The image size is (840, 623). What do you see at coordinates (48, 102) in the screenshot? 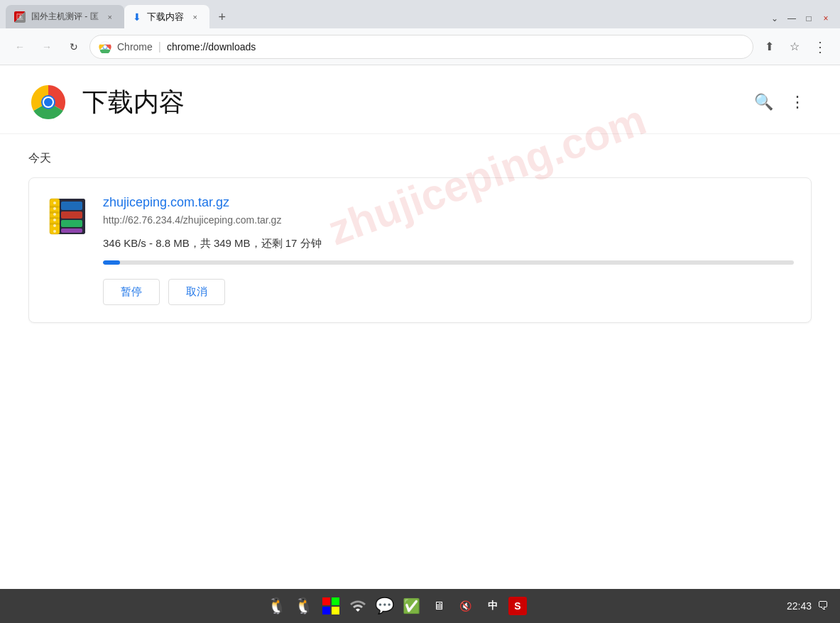
I see `chrome-logo-large-icon` at bounding box center [48, 102].